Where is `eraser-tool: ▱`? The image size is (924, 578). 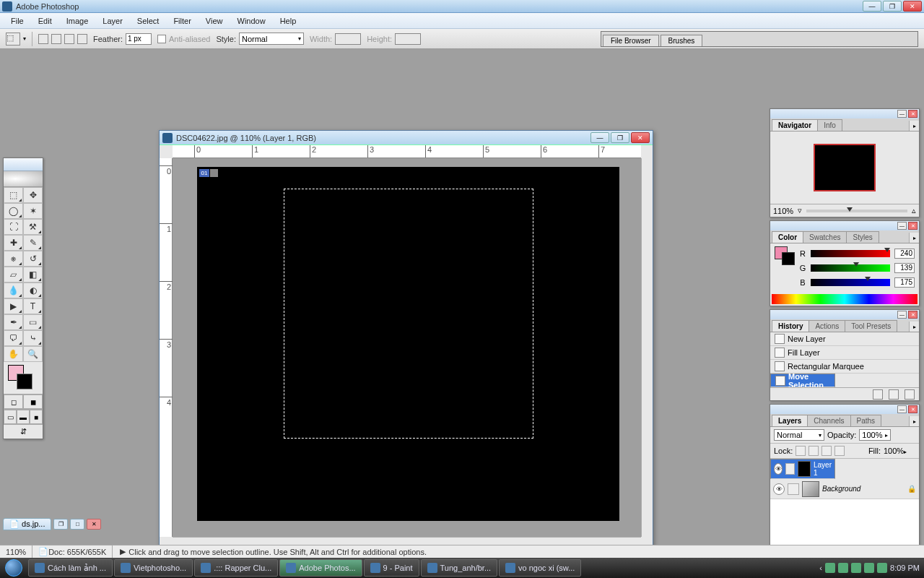 eraser-tool: ▱ is located at coordinates (13, 275).